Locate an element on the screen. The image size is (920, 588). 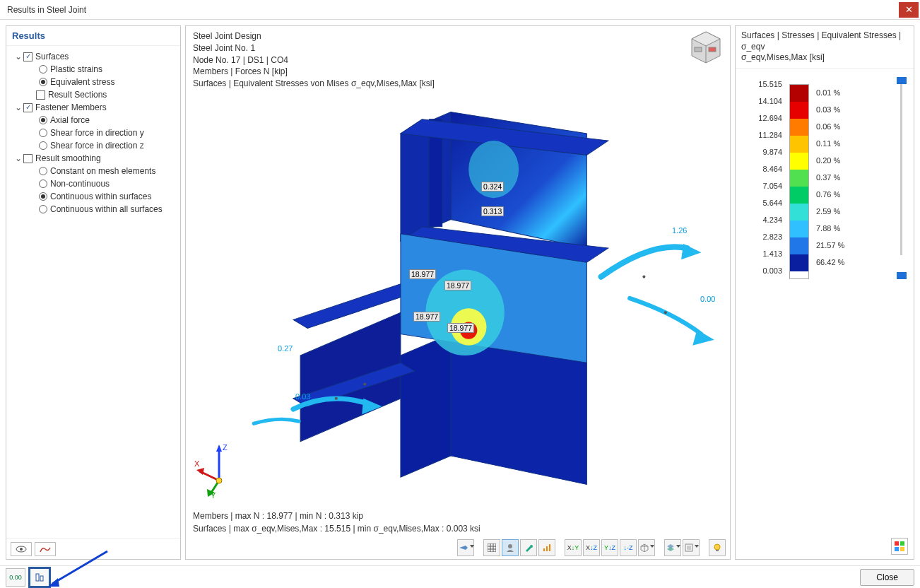
force-label-2: 0.00 is located at coordinates (708, 299).